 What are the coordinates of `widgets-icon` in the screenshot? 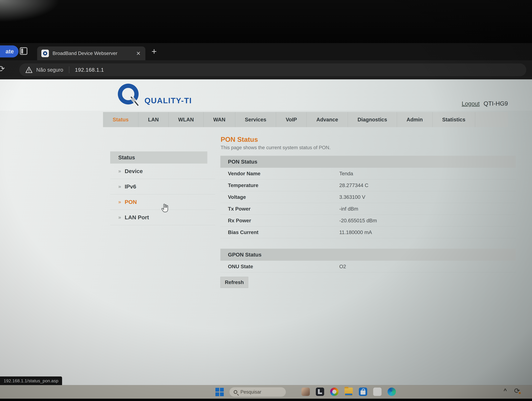 It's located at (305, 392).